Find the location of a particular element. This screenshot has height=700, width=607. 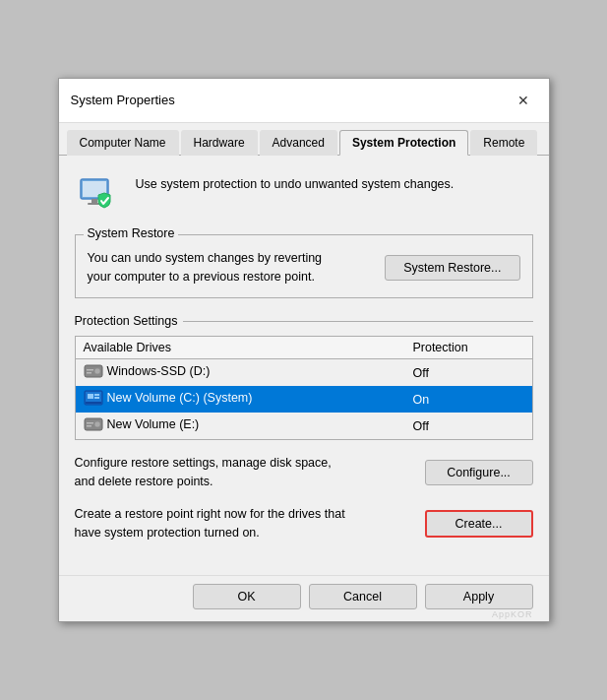

col-protection-header: Protection is located at coordinates (468, 349).